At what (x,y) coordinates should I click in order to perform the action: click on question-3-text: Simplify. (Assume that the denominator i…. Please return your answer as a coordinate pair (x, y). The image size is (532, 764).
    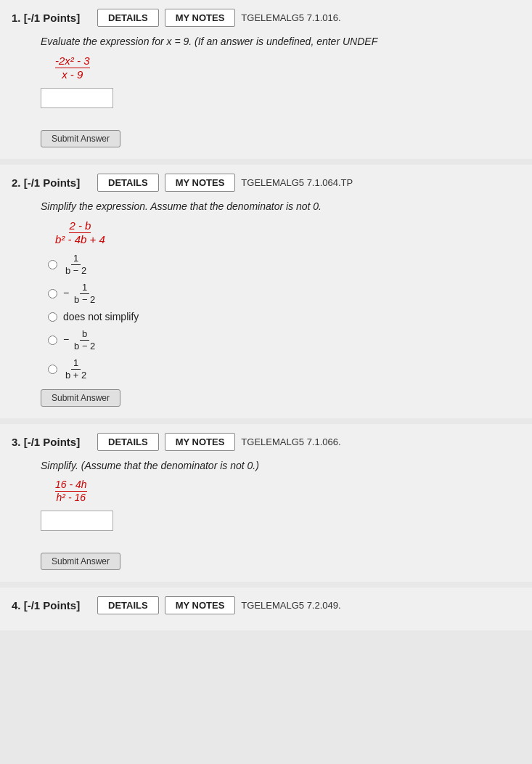
    Looking at the image, I should click on (280, 466).